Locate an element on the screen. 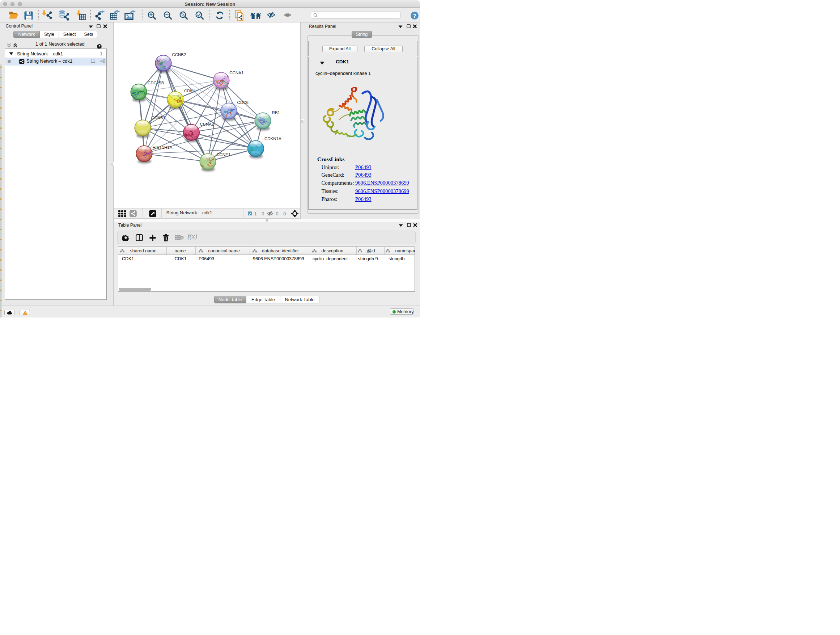 This screenshot has width=840, height=635. svg-text: CCNA2 is located at coordinates (207, 124).